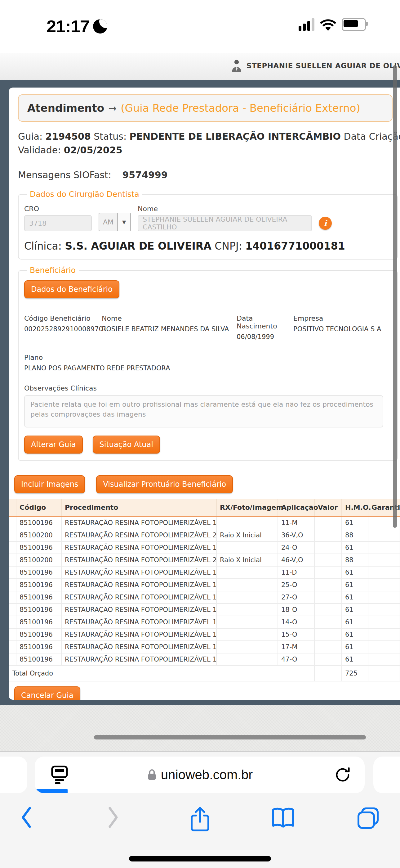  I want to click on siofast-value: 9574999, so click(145, 175).